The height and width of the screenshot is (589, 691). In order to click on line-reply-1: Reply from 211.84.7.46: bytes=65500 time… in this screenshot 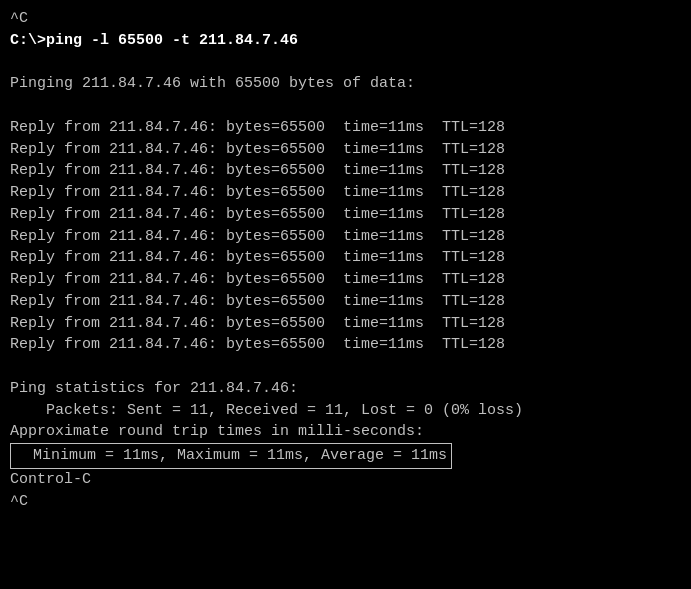, I will do `click(346, 128)`.